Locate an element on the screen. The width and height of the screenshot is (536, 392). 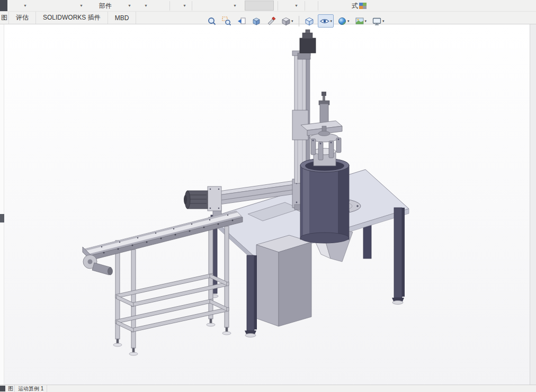
conveyor-belt is located at coordinates (163, 236).